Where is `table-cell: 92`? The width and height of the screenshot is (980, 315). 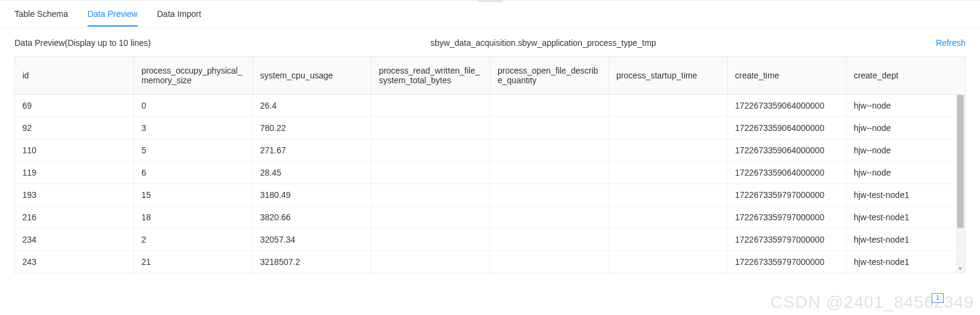 table-cell: 92 is located at coordinates (75, 128).